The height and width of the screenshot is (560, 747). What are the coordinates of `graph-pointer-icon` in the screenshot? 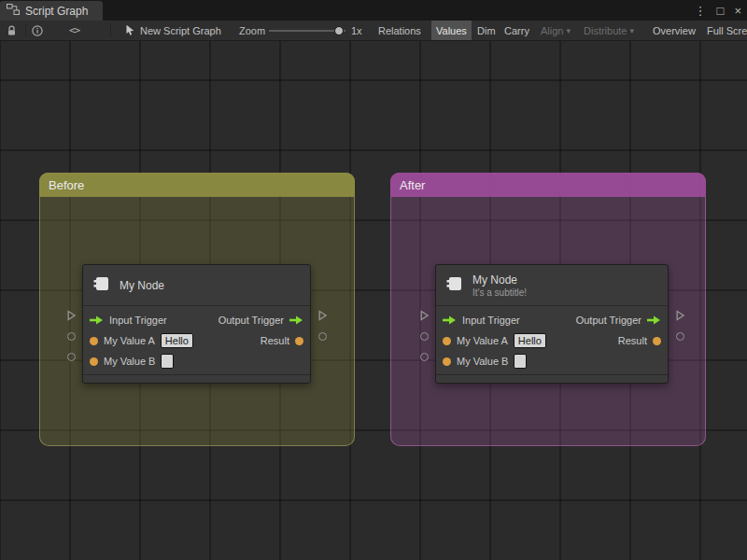 It's located at (131, 30).